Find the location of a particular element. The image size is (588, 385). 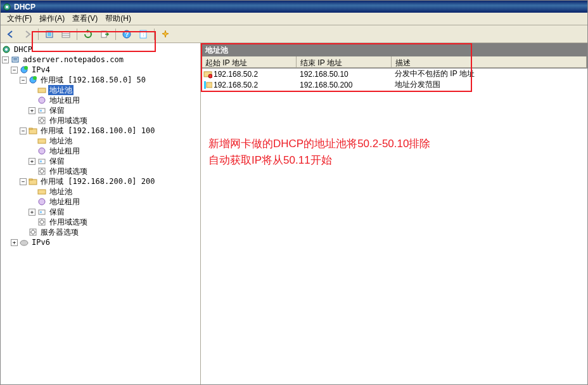

annotation-text: 新增网卡做的DHCP的地址池将50.2-50.10排除 自动获取IP将从50.1… is located at coordinates (319, 152).